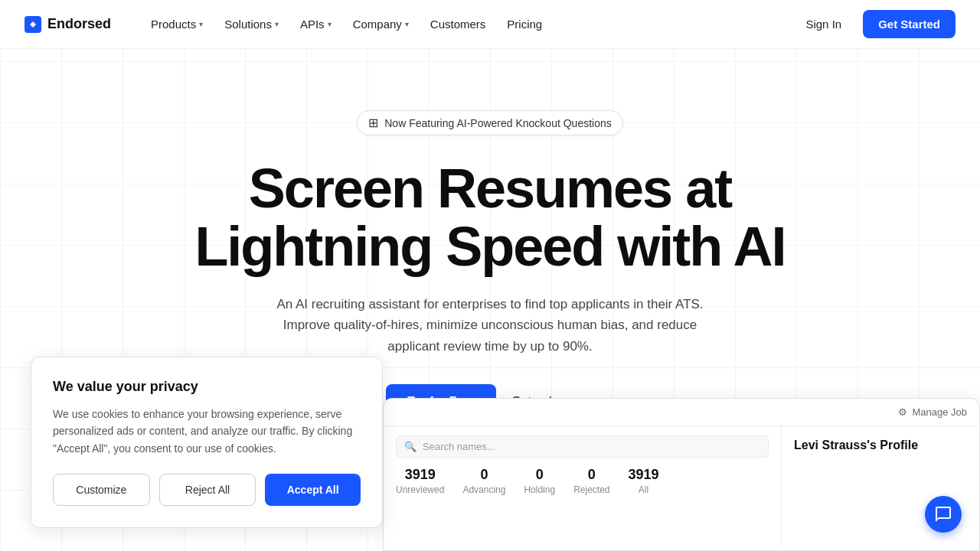  I want to click on nav-products: Products ▾, so click(177, 24).